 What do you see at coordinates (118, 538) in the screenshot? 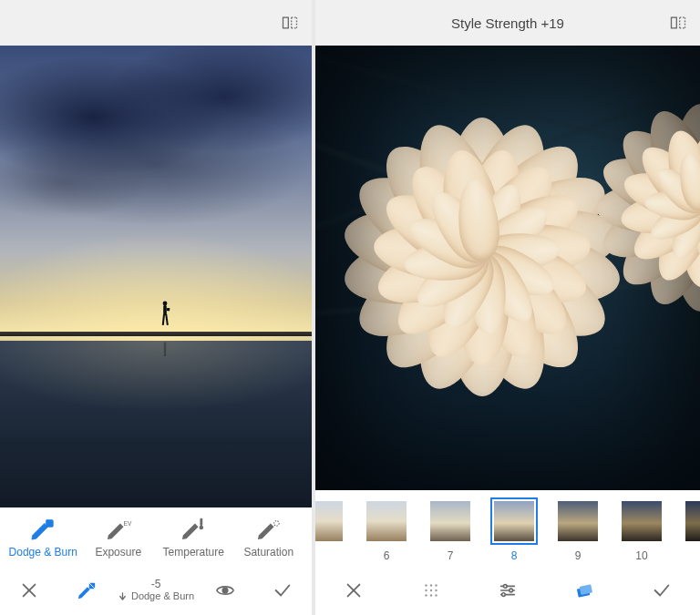
I see `tool-exposure: EV Exposure` at bounding box center [118, 538].